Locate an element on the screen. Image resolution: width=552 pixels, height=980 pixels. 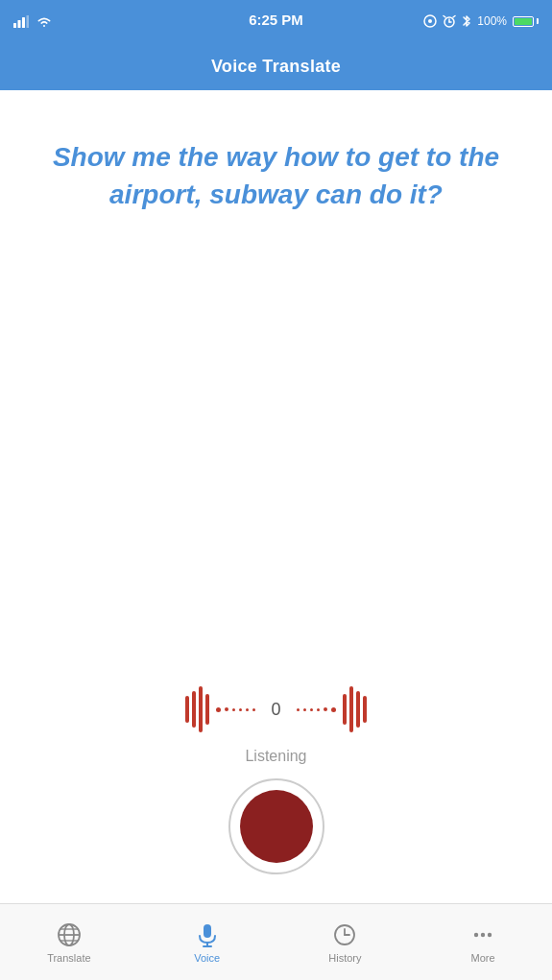
translated-text: Show me the way how to get to the airpor… is located at coordinates (276, 176).